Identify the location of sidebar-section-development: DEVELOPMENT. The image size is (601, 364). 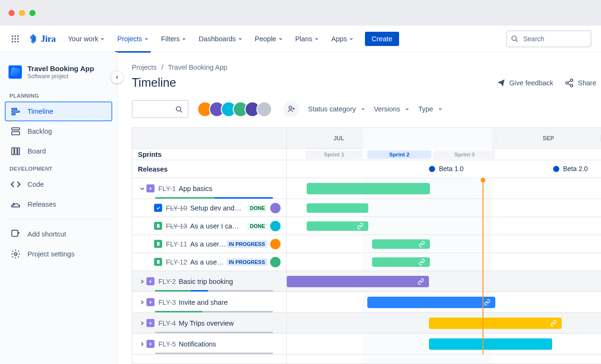
(59, 168).